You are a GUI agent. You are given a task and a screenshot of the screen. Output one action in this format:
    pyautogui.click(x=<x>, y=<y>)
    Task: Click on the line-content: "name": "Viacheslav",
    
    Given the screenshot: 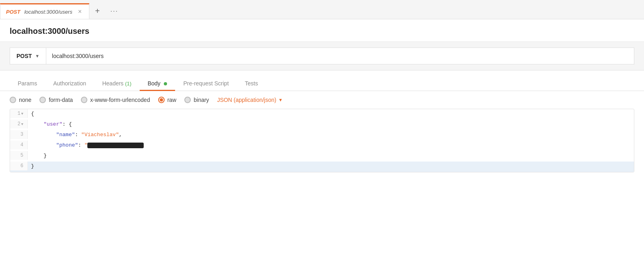 What is the action you would take?
    pyautogui.click(x=76, y=135)
    